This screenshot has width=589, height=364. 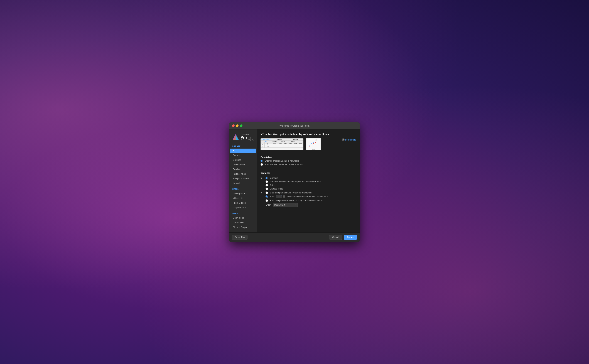 What do you see at coordinates (267, 189) in the screenshot?
I see `radio-elapsed-input` at bounding box center [267, 189].